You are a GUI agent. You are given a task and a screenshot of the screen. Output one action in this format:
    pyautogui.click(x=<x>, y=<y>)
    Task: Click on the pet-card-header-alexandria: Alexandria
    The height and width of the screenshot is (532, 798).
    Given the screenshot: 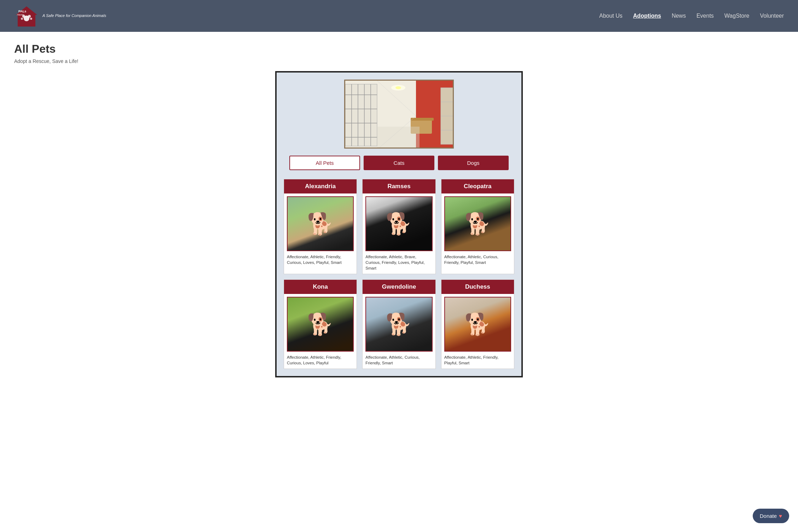 What is the action you would take?
    pyautogui.click(x=320, y=186)
    